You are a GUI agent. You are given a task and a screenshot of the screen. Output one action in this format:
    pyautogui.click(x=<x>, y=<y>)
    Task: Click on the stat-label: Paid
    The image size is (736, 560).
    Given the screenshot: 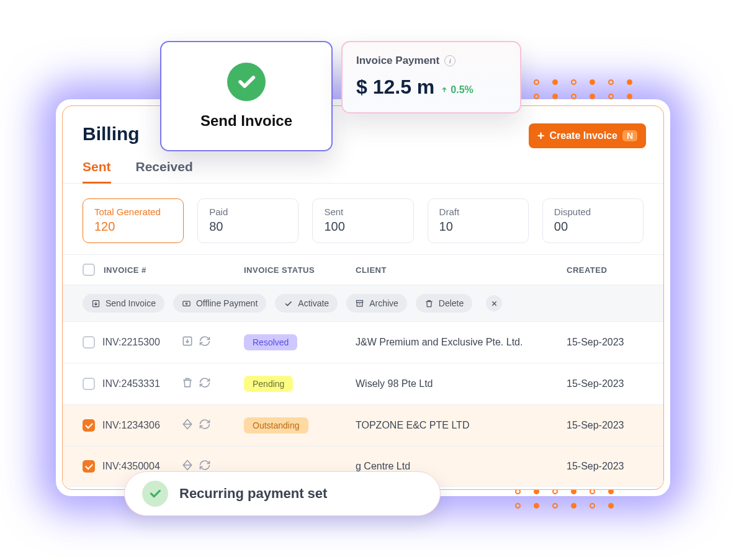 What is the action you would take?
    pyautogui.click(x=248, y=212)
    